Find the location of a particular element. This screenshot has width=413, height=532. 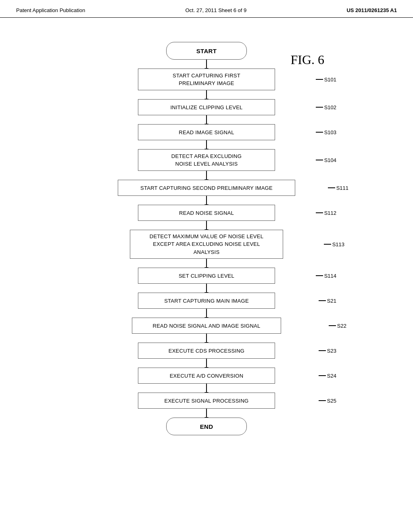

row-s25: EXECUTE SIGNAL PROCESSING S25 is located at coordinates (206, 401).